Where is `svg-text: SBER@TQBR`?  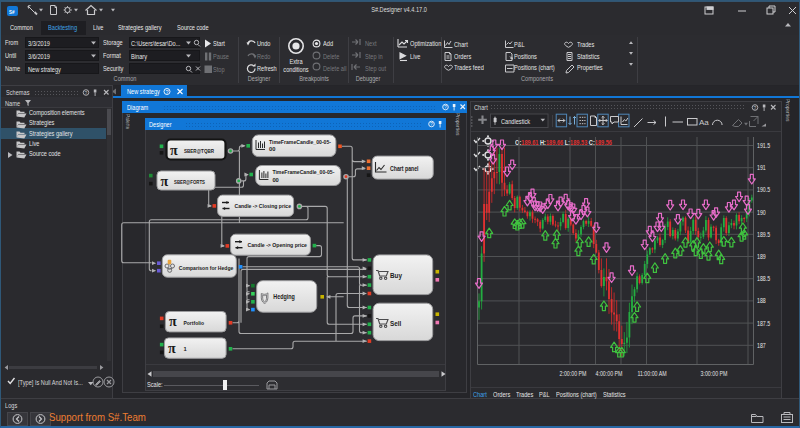
svg-text: SBER@TQBR is located at coordinates (199, 151).